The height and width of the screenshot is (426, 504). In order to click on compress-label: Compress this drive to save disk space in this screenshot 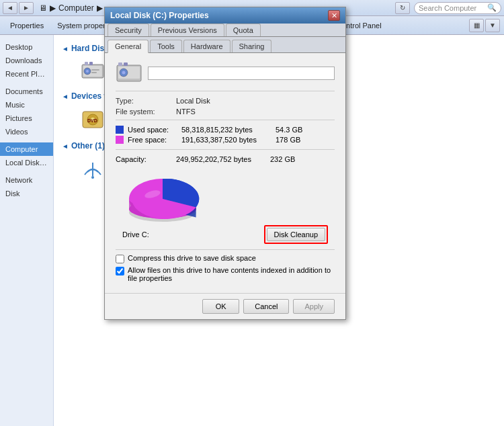, I will do `click(192, 258)`.